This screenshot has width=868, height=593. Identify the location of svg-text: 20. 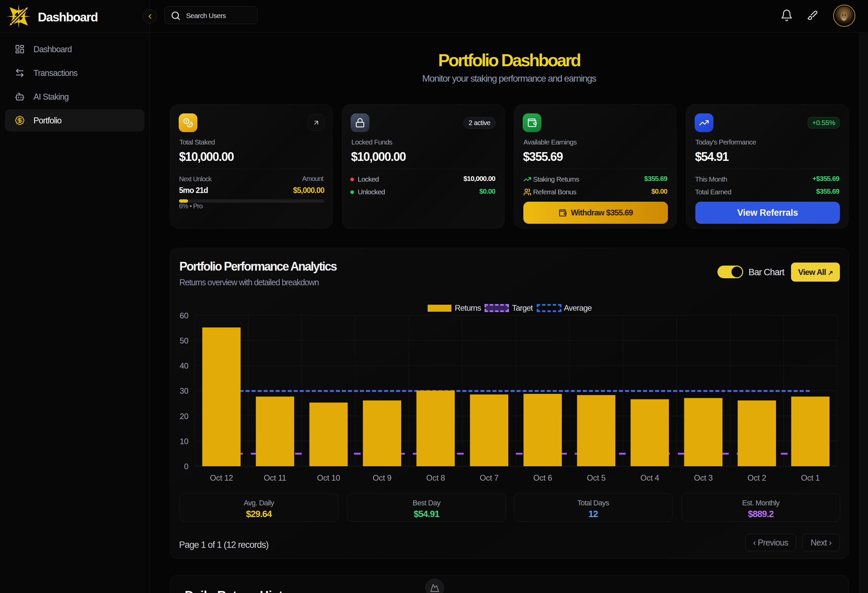
(184, 416).